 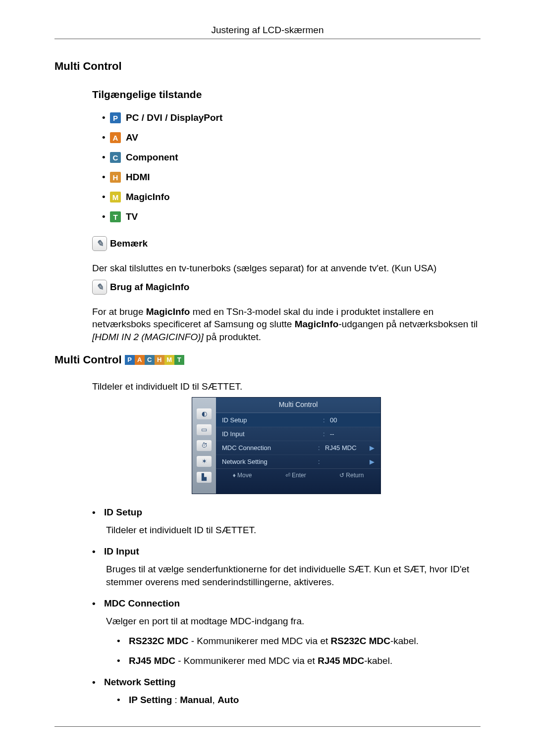 I want to click on osd-row: MDC Connection : RJ45 MDC ▶, so click(x=298, y=448).